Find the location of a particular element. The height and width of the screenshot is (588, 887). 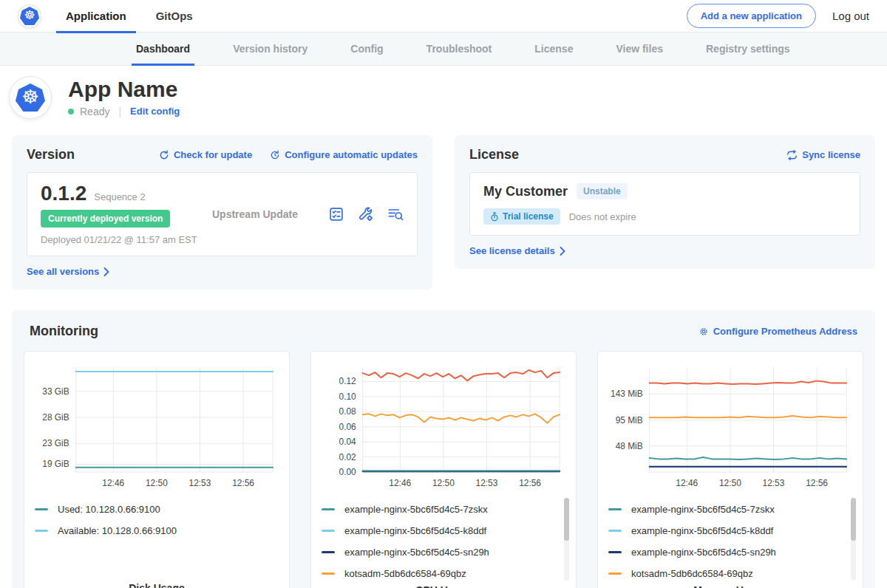

usage-chart-svg: 0.000.020.040.060.080.100.1212:4612:5012… is located at coordinates (444, 427).